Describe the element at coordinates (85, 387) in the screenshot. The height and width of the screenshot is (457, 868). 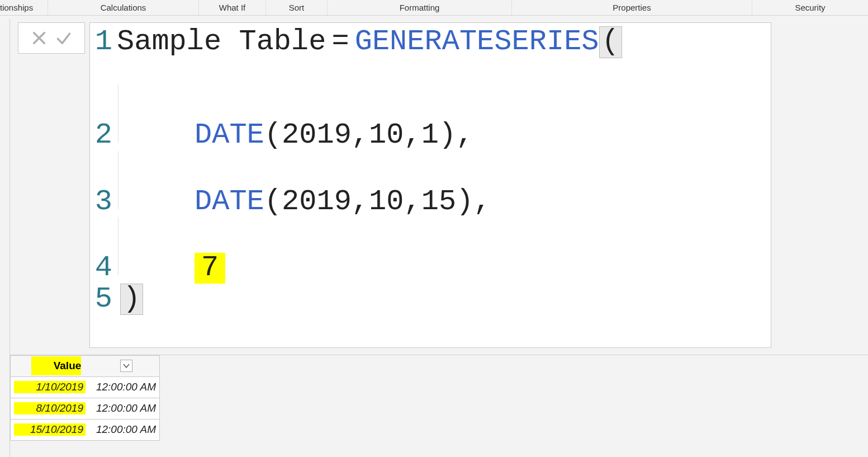
I see `table-row: 1/10/2019 12:00:00 AM` at that location.